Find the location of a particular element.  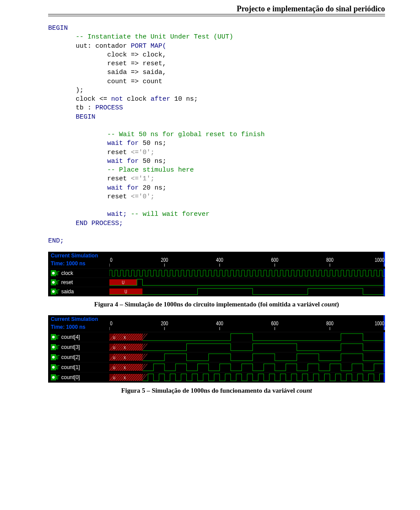

wave-count4: UX is located at coordinates (247, 337).